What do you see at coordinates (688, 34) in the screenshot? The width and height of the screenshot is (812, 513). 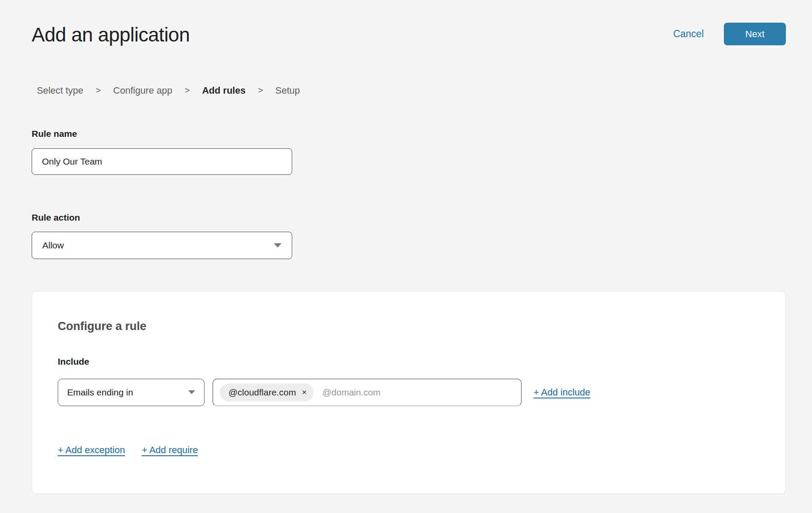 I see `cancel-button: Cancel` at bounding box center [688, 34].